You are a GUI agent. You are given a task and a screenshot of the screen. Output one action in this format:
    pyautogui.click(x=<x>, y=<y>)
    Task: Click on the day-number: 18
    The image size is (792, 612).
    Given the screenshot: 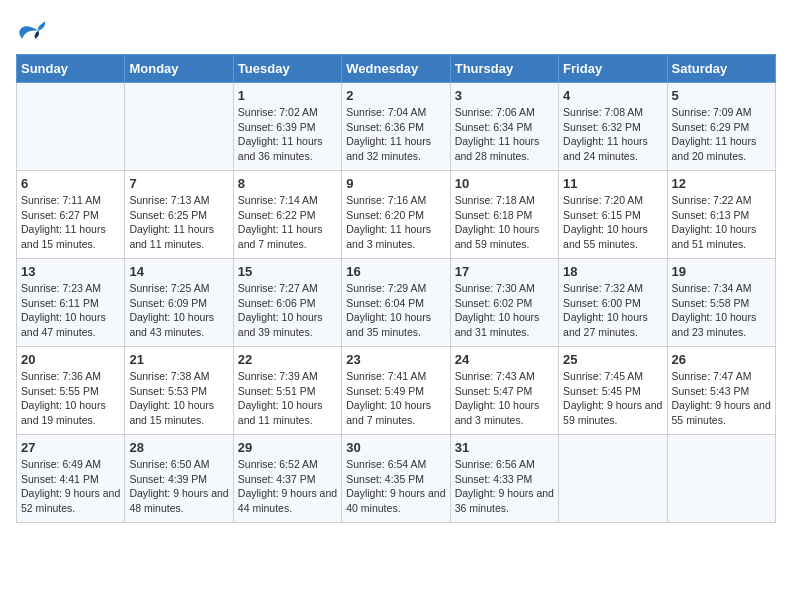 What is the action you would take?
    pyautogui.click(x=612, y=272)
    